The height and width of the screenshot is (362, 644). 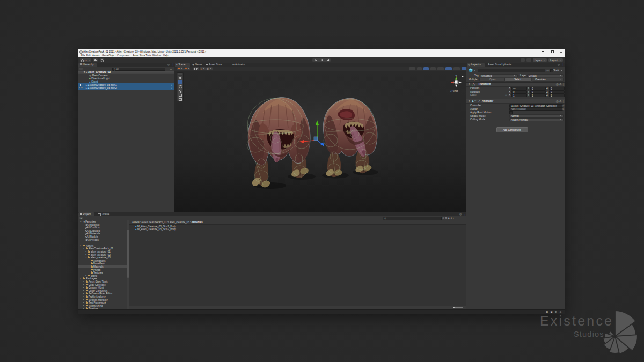 I want to click on svg-text: Y, so click(x=456, y=76).